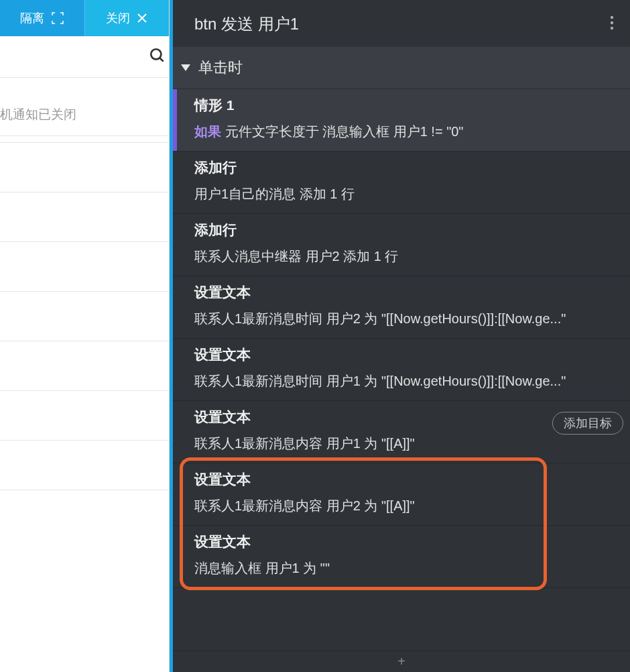 This screenshot has height=672, width=630. Describe the element at coordinates (405, 105) in the screenshot. I see `case-title: 情形 1` at that location.